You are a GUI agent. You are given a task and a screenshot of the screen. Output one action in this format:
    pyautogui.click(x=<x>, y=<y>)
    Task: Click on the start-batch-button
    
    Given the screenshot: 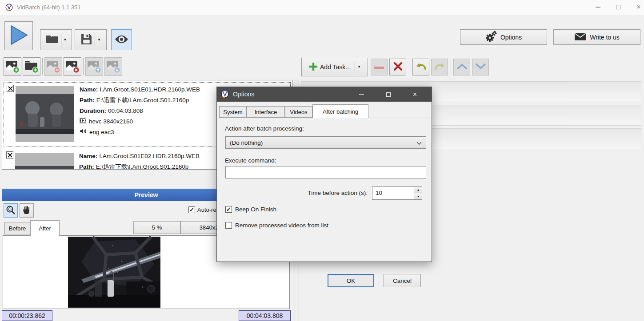 What is the action you would take?
    pyautogui.click(x=19, y=36)
    